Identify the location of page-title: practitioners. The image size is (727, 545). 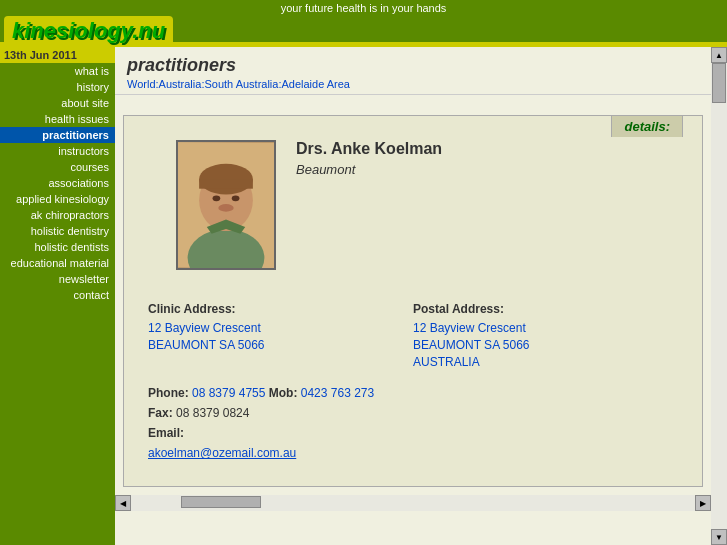
(413, 66).